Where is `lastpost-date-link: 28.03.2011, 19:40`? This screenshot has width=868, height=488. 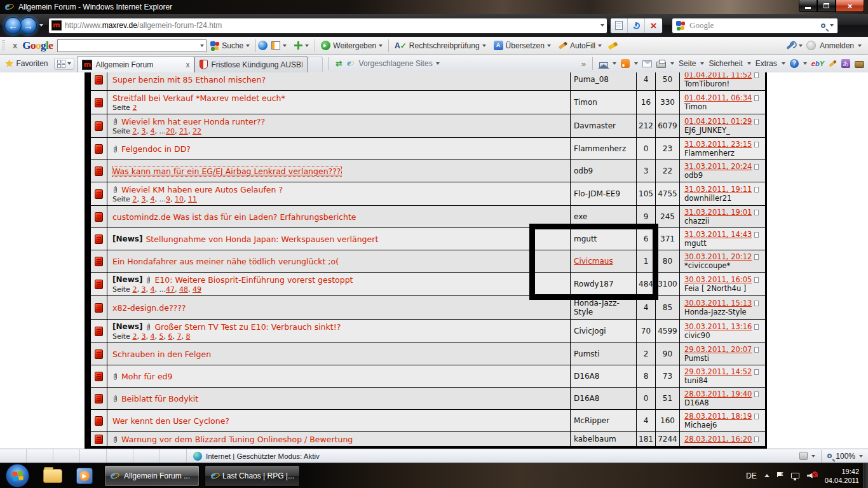 lastpost-date-link: 28.03.2011, 19:40 is located at coordinates (718, 394).